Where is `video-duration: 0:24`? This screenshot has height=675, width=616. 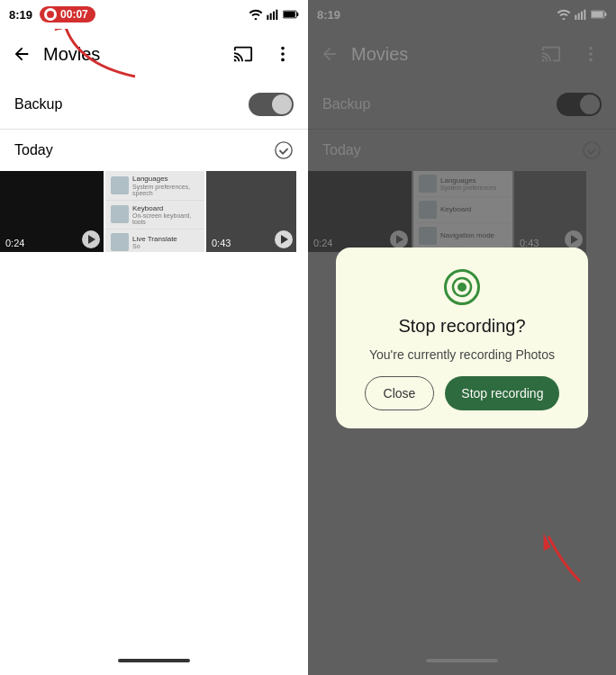
video-duration: 0:24 is located at coordinates (14, 243).